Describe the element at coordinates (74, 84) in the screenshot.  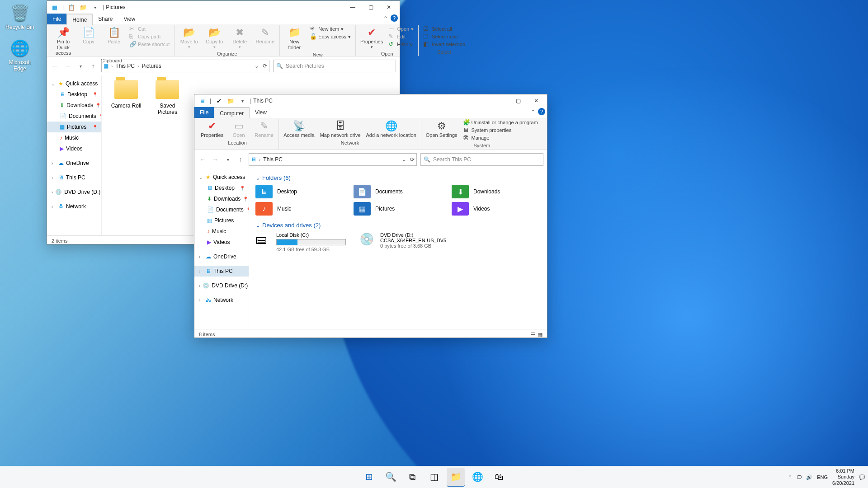
I see `nav-quick-access: ⌄★Quick access` at that location.